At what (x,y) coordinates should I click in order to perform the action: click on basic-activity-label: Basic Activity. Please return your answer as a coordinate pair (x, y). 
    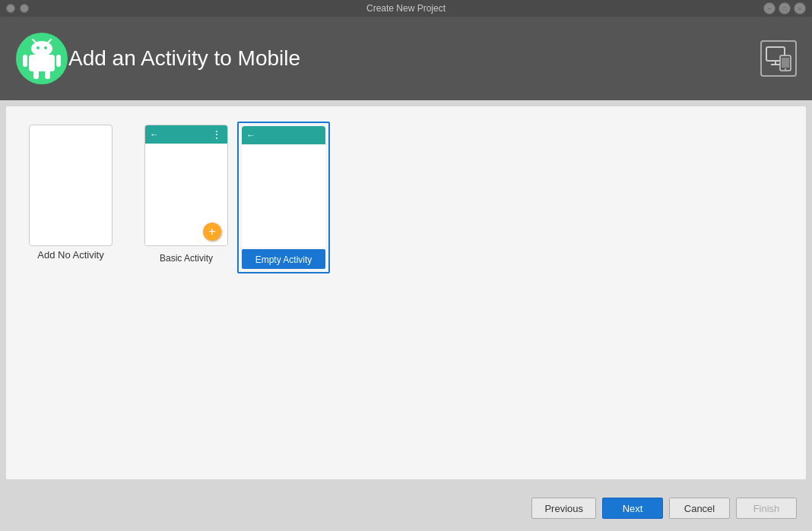
    Looking at the image, I should click on (186, 258).